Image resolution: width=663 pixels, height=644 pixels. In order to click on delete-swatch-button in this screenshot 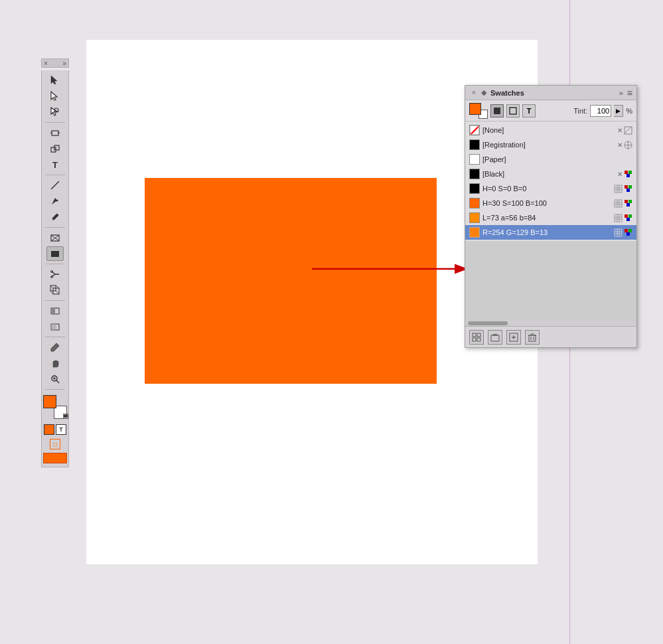, I will do `click(532, 337)`.